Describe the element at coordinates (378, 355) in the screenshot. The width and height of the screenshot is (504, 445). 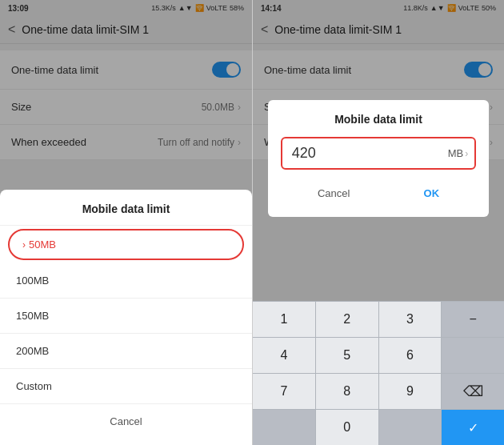
I see `keyboard-row-1: 4 5 6` at that location.